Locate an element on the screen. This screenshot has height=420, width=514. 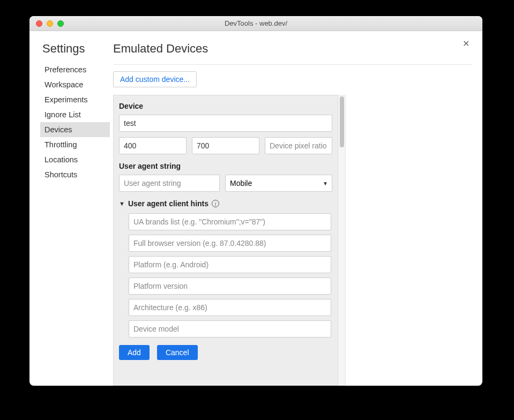
add-button: Add is located at coordinates (134, 352).